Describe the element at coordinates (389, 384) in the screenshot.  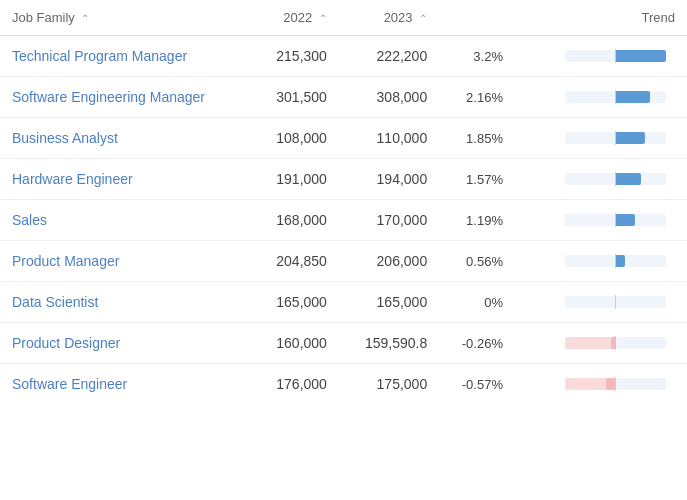
I see `cell-2023: 175,000` at that location.